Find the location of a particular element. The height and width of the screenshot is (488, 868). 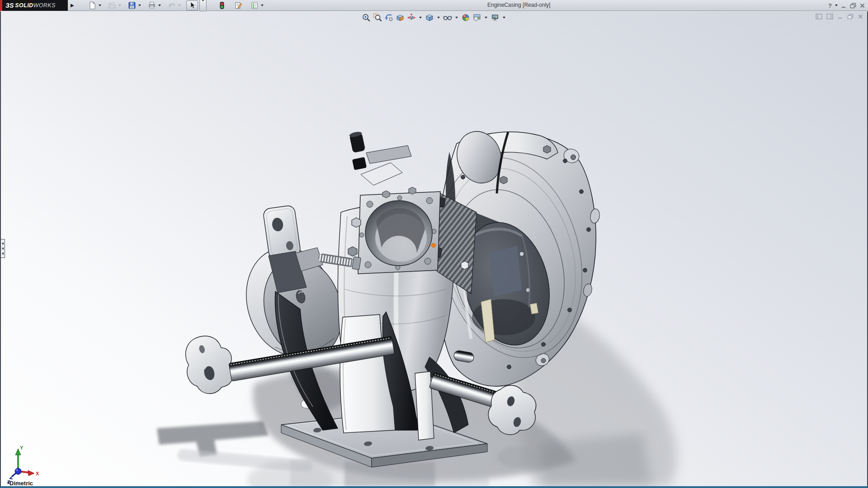

file-properties-button is located at coordinates (238, 5).